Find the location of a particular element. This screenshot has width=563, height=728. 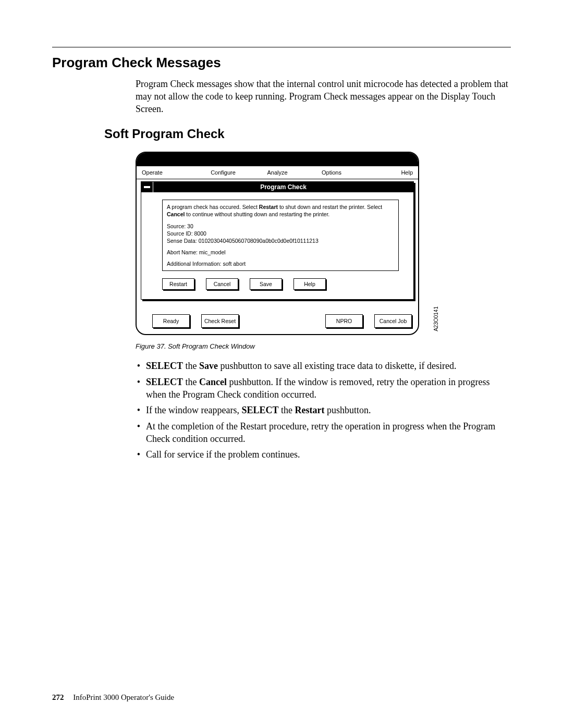

figure-code: A23O0141 is located at coordinates (436, 319).